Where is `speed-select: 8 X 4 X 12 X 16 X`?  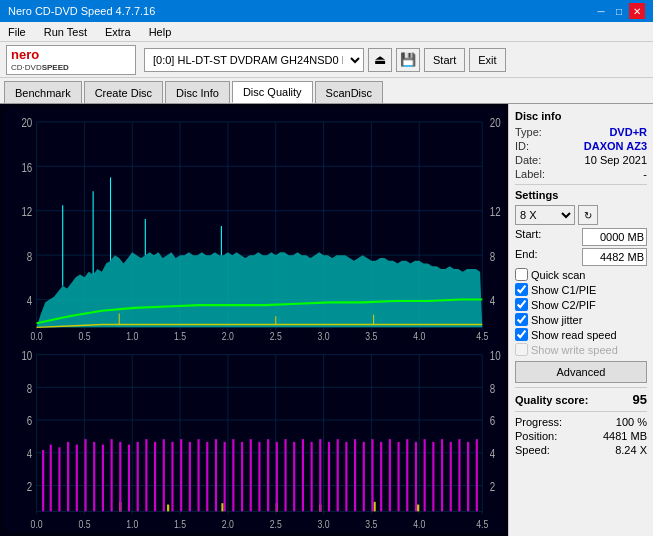
speed-select: 8 X 4 X 12 X 16 X is located at coordinates (545, 215).